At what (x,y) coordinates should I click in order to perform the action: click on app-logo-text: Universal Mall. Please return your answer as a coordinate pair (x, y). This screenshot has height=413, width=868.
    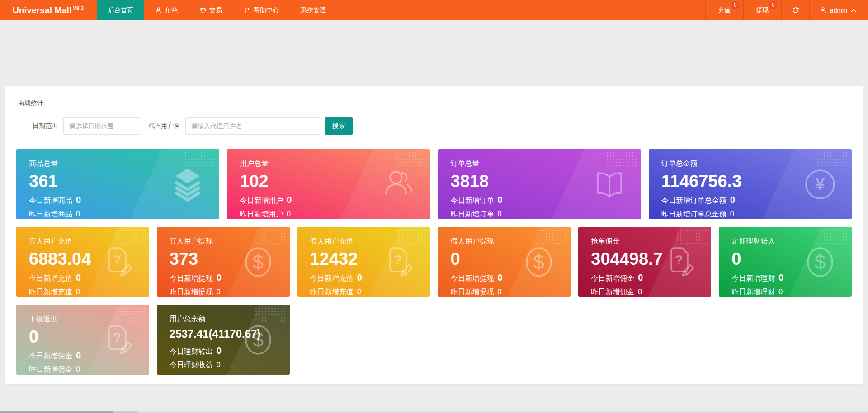
    Looking at the image, I should click on (42, 10).